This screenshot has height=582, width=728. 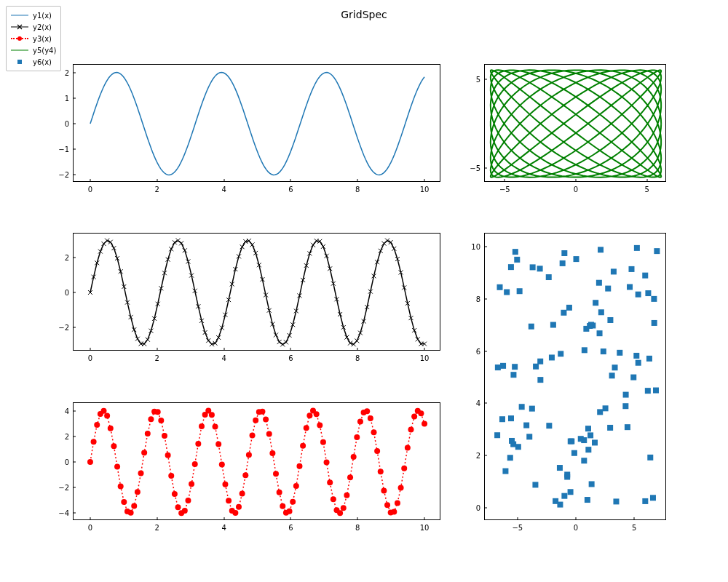 What do you see at coordinates (575, 377) in the screenshot?
I see `subplot-y6: 0246810−505` at bounding box center [575, 377].